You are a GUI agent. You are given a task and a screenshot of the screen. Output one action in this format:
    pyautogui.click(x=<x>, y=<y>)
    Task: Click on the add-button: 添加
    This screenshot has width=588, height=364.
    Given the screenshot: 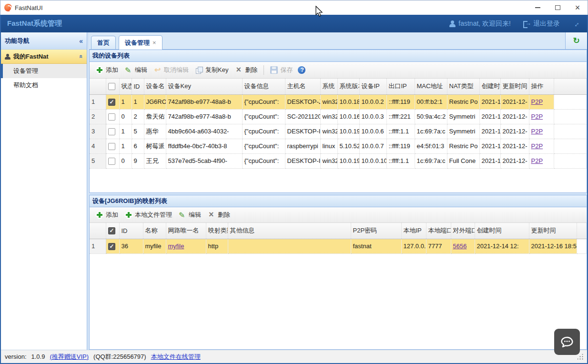 What is the action you would take?
    pyautogui.click(x=107, y=70)
    